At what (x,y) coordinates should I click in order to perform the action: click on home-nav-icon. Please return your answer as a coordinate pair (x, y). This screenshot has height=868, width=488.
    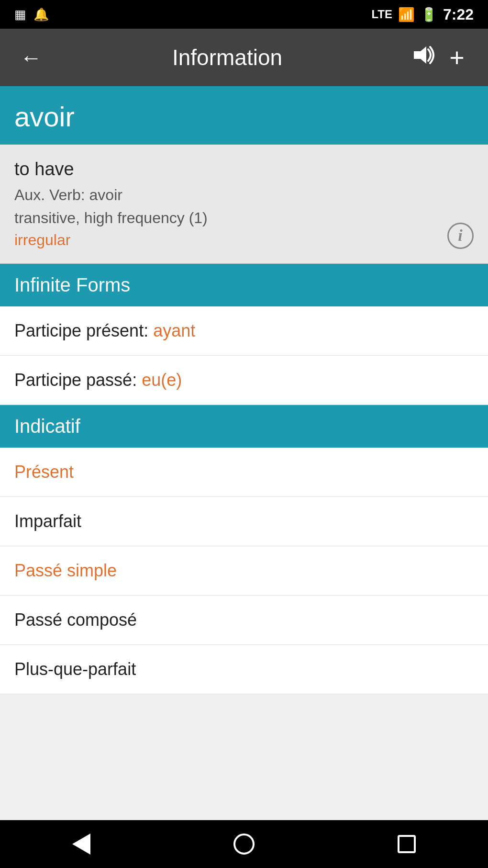
    Looking at the image, I should click on (244, 844).